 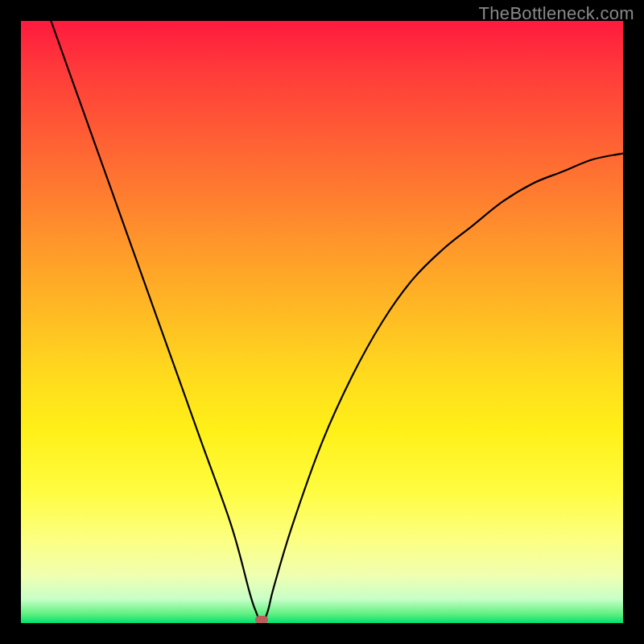 I want to click on chart-marker, so click(x=262, y=620).